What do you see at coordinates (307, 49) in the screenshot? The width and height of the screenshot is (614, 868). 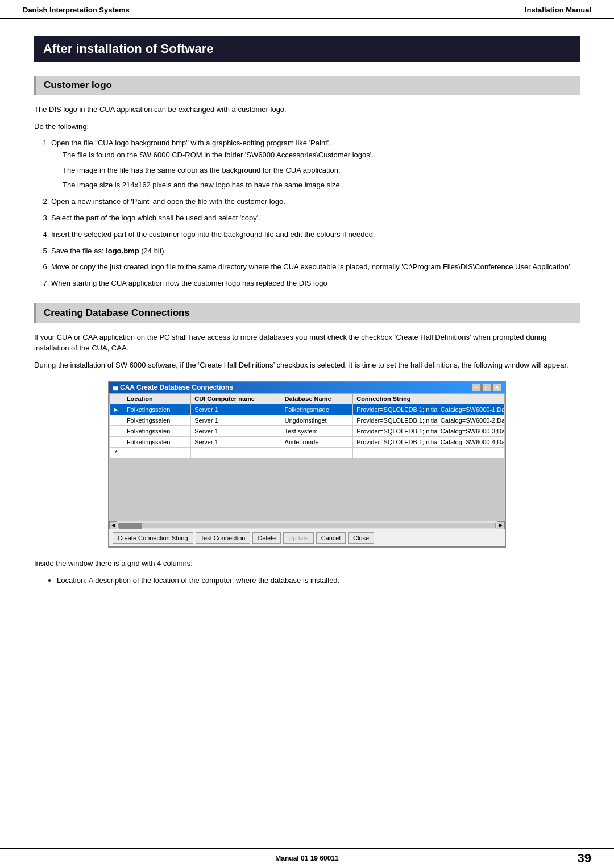 I see `main-title: After installation of Software` at bounding box center [307, 49].